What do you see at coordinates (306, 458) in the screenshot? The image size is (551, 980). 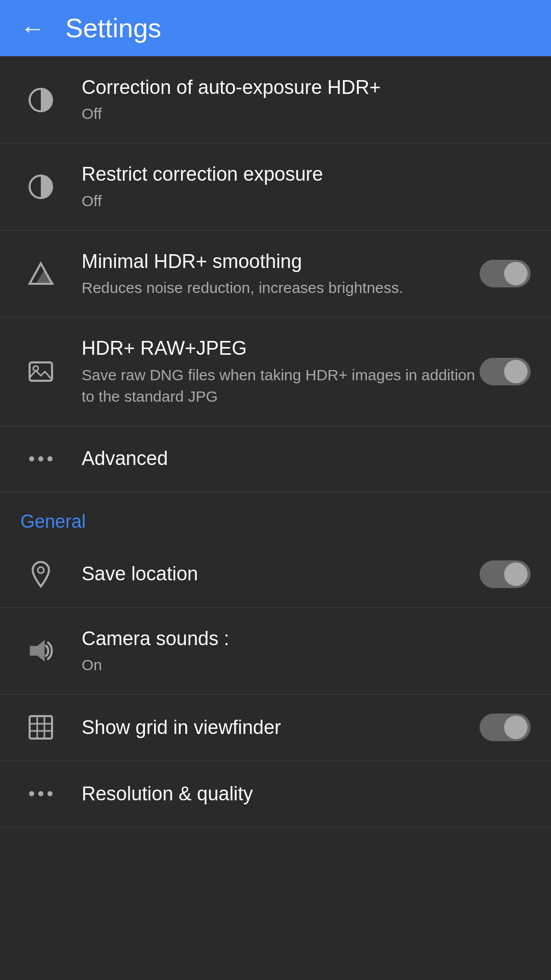 I see `item-title: Advanced` at bounding box center [306, 458].